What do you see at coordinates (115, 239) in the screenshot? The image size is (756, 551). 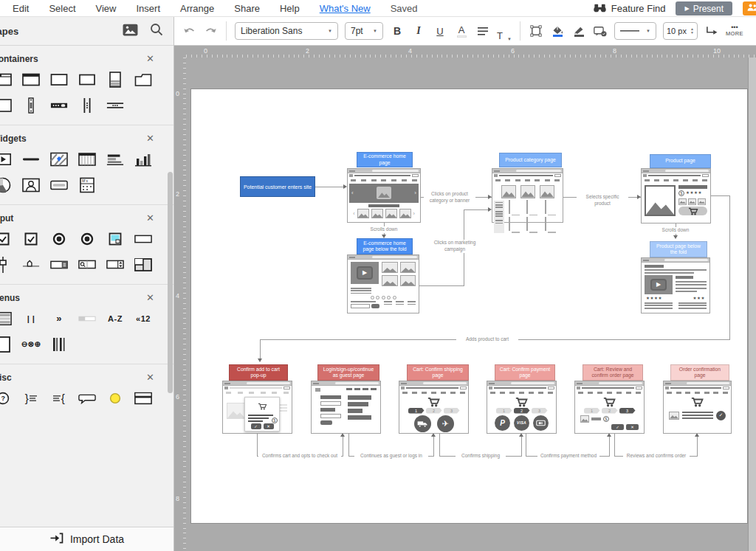 I see `shape-color-picker` at bounding box center [115, 239].